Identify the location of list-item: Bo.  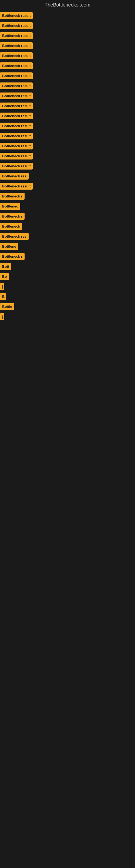
(68, 277).